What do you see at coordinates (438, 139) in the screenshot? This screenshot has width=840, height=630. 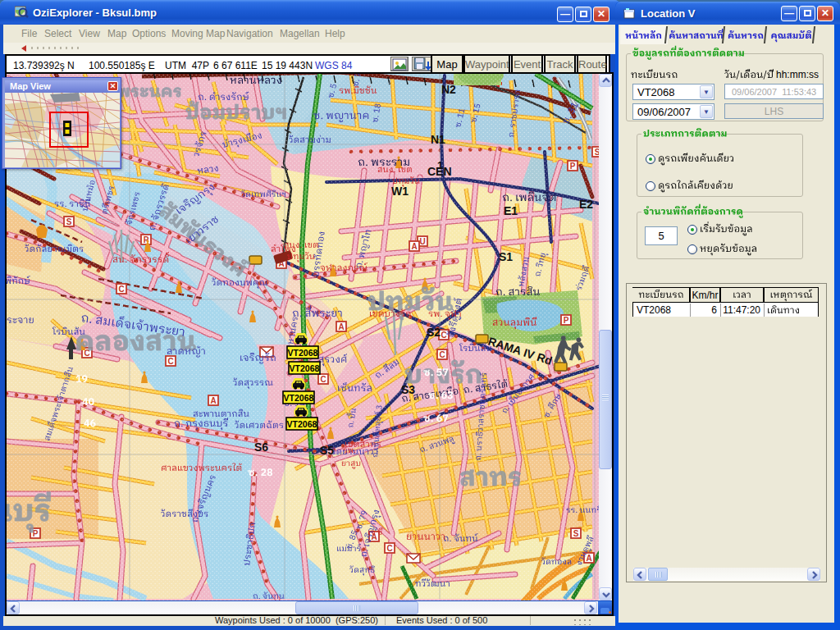 I see `svg-text: N1` at bounding box center [438, 139].